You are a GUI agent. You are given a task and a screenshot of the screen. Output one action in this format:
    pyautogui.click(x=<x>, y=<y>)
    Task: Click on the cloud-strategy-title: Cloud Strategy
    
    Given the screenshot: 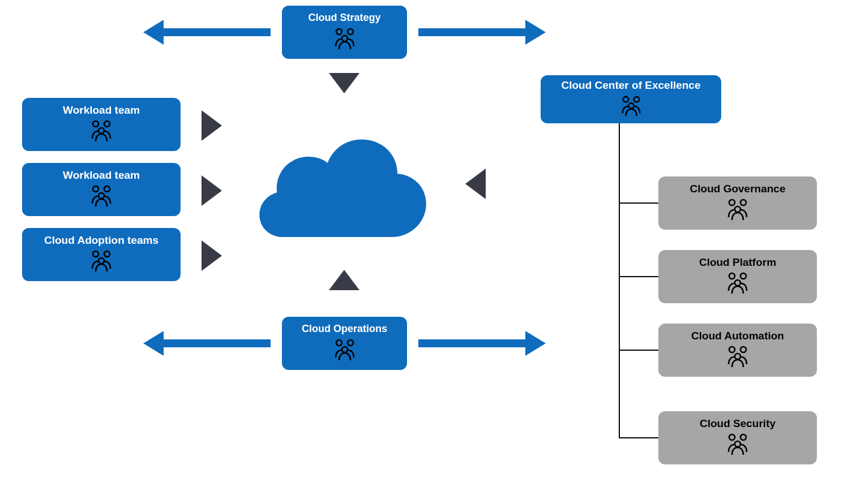 What is the action you would take?
    pyautogui.click(x=344, y=18)
    